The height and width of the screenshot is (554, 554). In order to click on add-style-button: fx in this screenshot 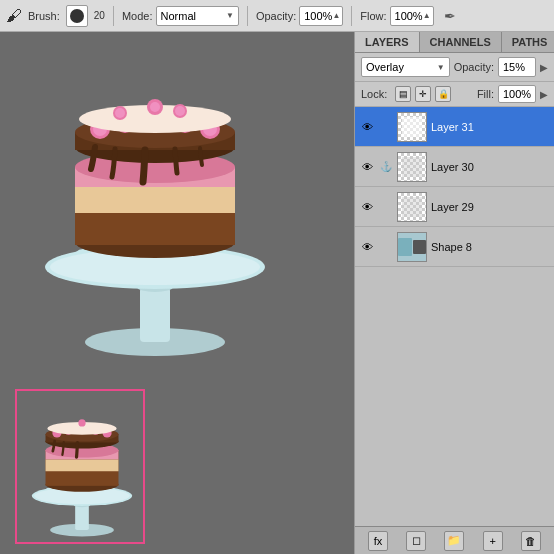, I will do `click(378, 541)`.